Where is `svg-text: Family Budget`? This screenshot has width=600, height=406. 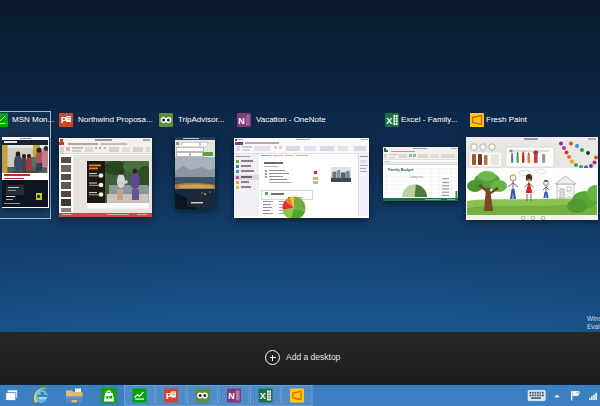 svg-text: Family Budget is located at coordinates (401, 170).